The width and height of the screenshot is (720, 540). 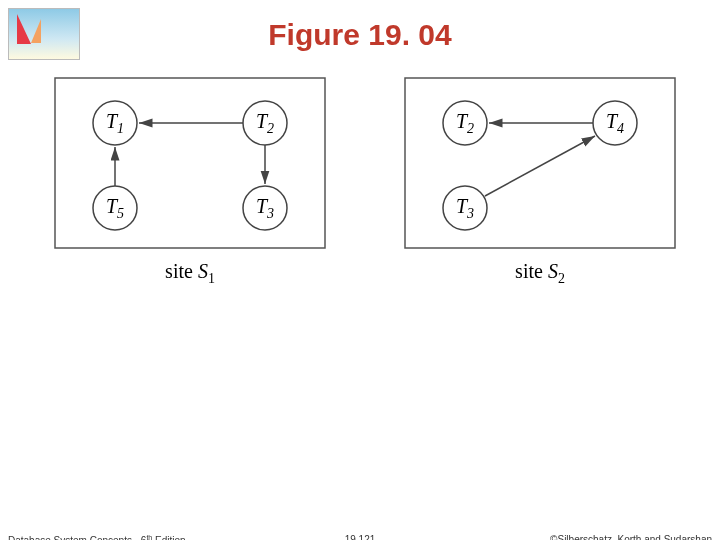 I want to click on site1-group: T1 T2 T5 T3 site S1, so click(x=190, y=182).